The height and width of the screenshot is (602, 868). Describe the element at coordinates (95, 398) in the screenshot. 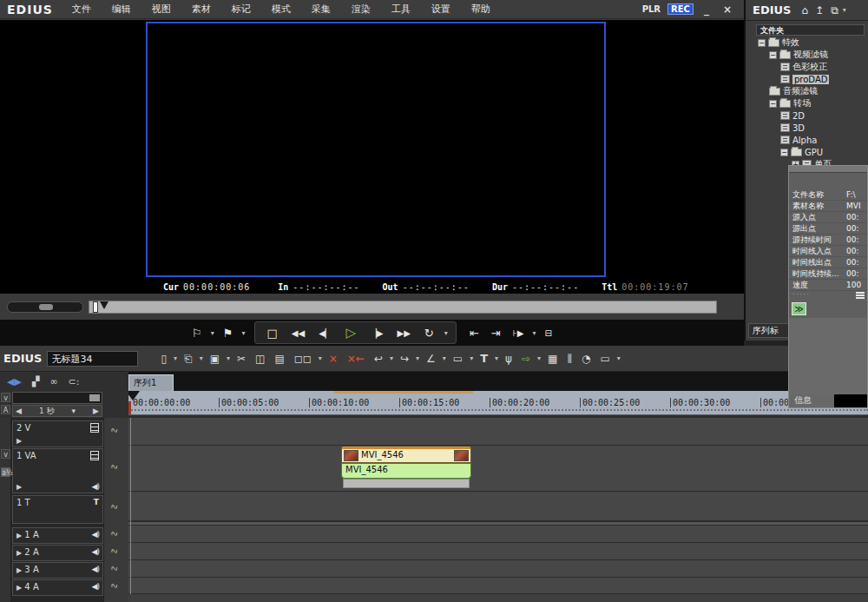

I see `scale-slider-handle` at that location.